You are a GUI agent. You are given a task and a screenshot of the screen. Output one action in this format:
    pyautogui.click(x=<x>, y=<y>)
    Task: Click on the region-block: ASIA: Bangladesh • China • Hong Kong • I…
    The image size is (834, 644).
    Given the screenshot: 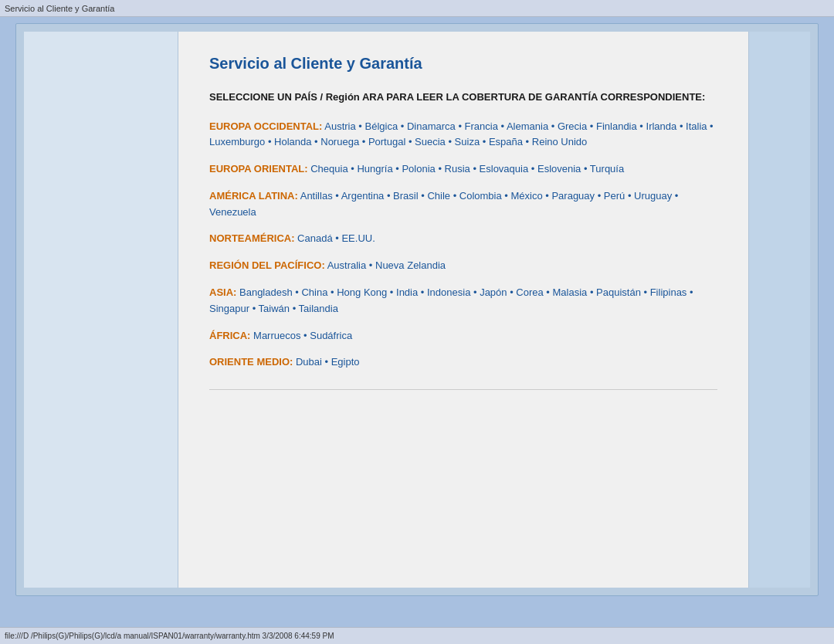 What is the action you would take?
    pyautogui.click(x=463, y=301)
    